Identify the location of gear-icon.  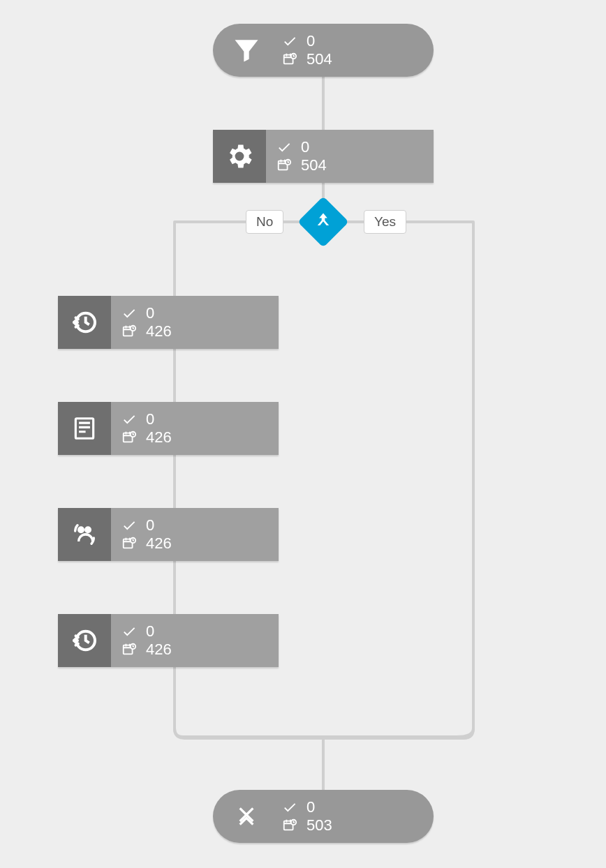
(239, 156).